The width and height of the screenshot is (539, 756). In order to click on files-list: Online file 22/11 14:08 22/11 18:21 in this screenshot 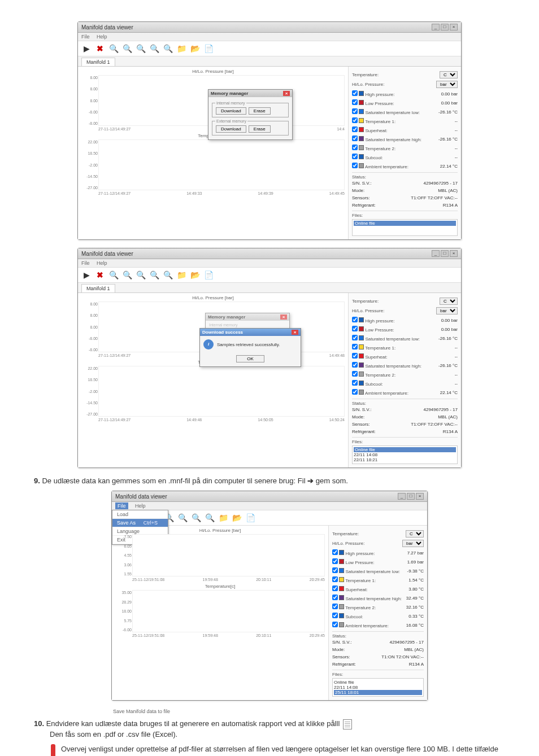, I will do `click(405, 455)`.